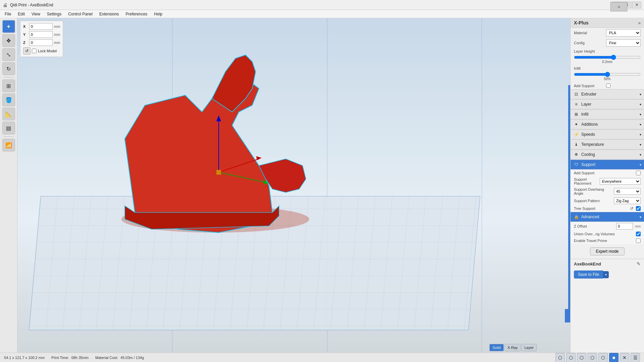 The width and height of the screenshot is (644, 362). What do you see at coordinates (638, 234) in the screenshot?
I see `union-volumes-checkbox` at bounding box center [638, 234].